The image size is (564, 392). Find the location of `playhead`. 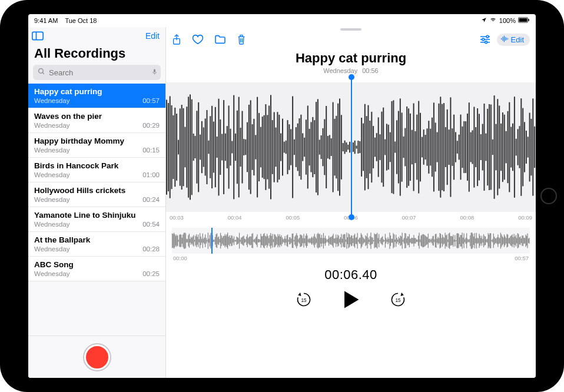

playhead is located at coordinates (351, 147).